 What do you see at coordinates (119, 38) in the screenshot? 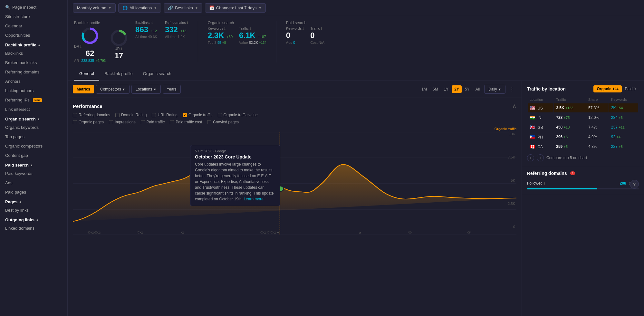
I see `ur-donut` at bounding box center [119, 38].